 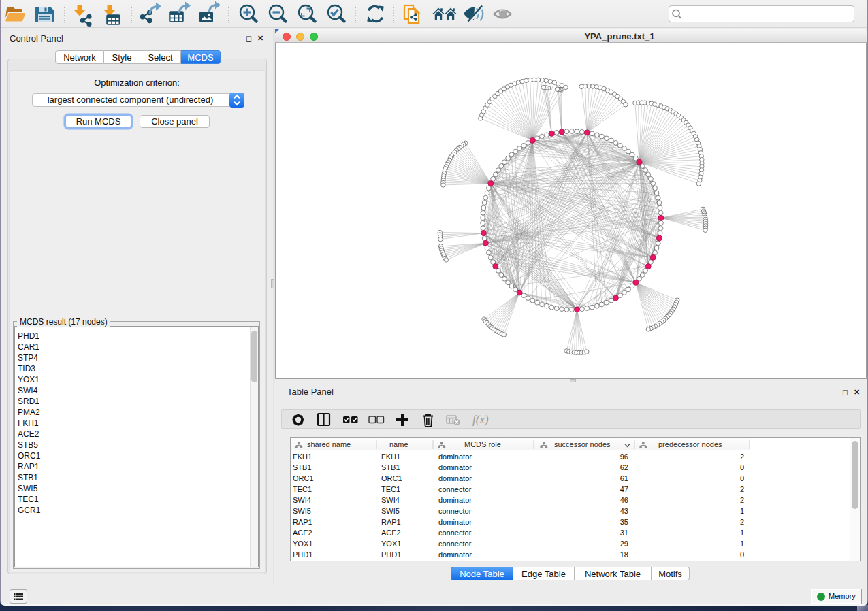 I want to click on svg-text: successor nodes, so click(x=583, y=444).